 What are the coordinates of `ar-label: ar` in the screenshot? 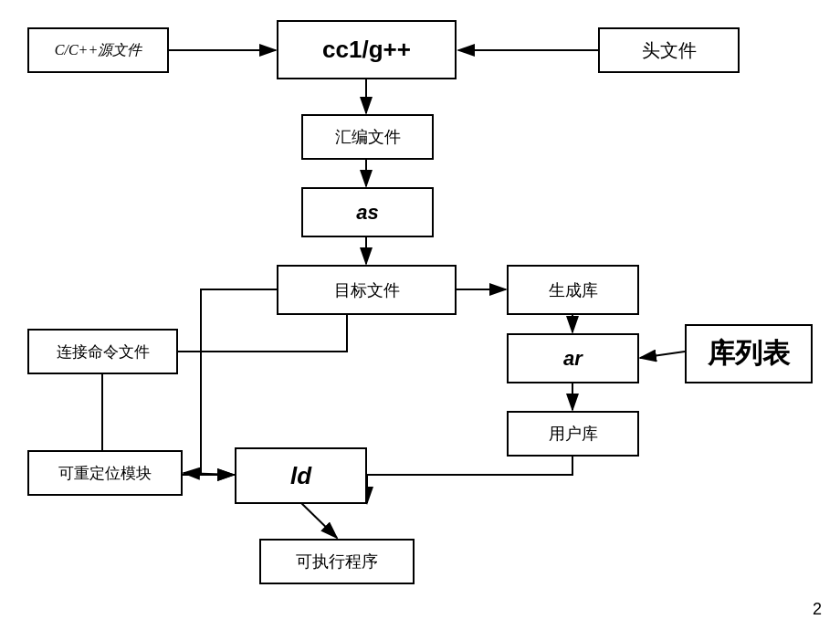 It's located at (573, 359).